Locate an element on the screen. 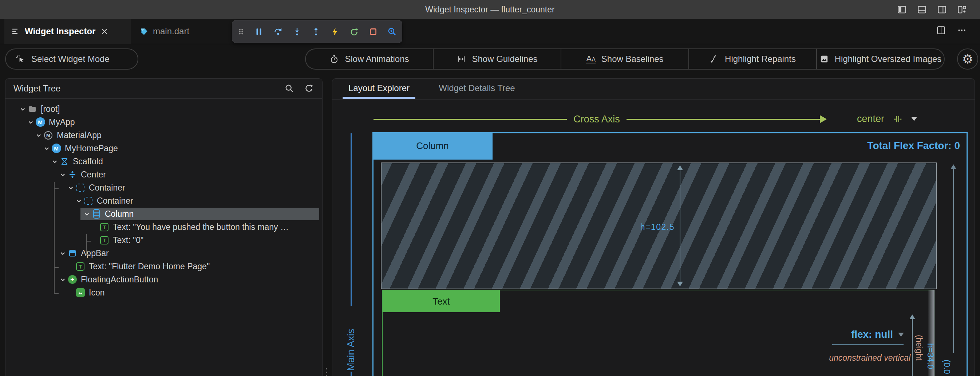  stop-icon is located at coordinates (373, 32).